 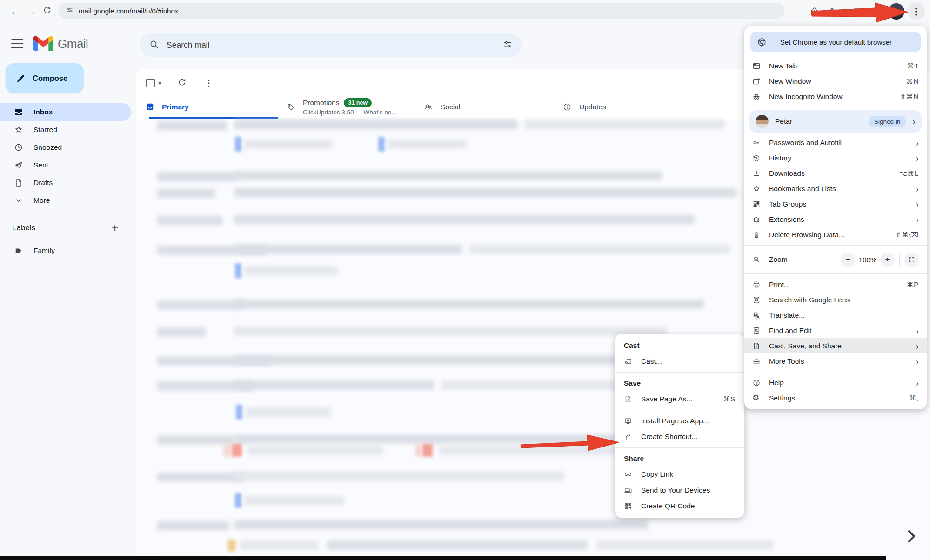 What do you see at coordinates (761, 97) in the screenshot?
I see `incognito-icon` at bounding box center [761, 97].